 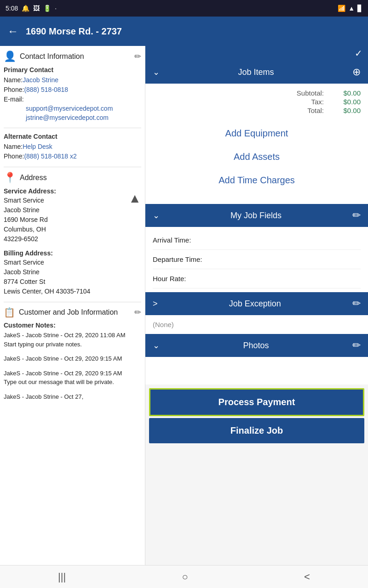 I want to click on arrival-time-field: Arrival Time:, so click(x=257, y=240).